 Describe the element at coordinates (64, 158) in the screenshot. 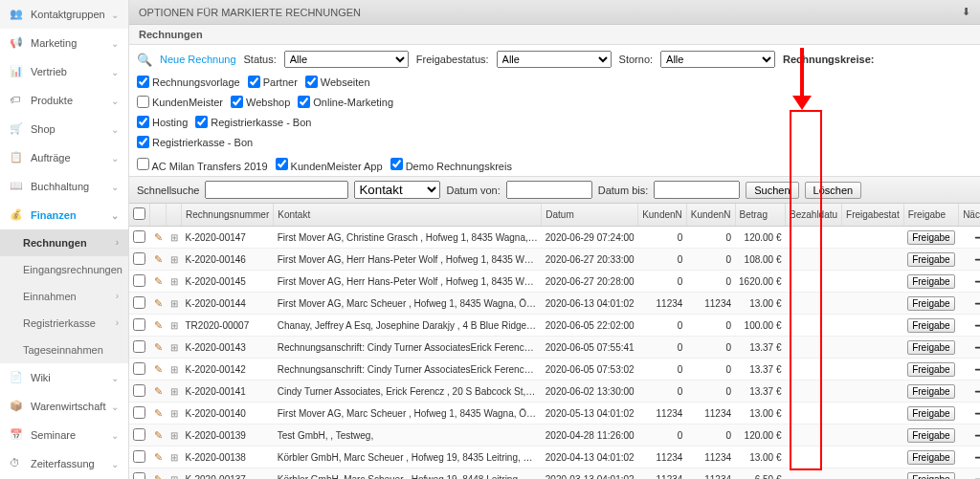

I see `nav-aufträge: 📋Aufträge ⌄` at that location.